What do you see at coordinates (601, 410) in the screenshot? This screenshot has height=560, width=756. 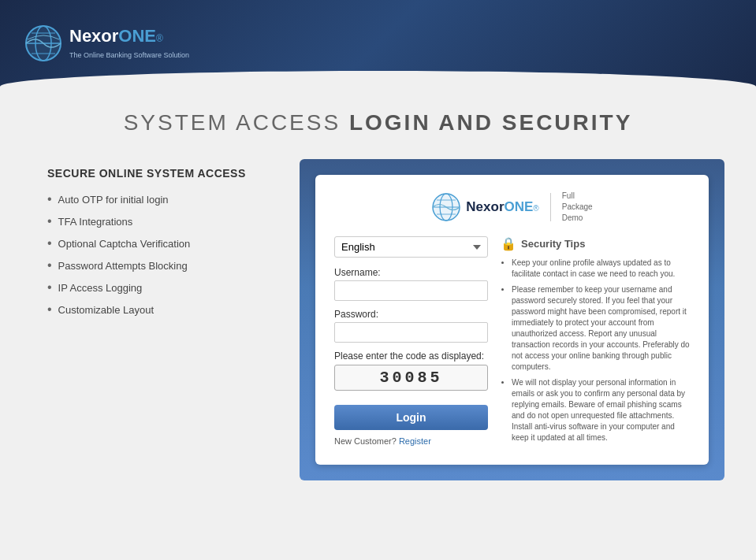 I see `list-item: We will not display your personal inform…` at bounding box center [601, 410].